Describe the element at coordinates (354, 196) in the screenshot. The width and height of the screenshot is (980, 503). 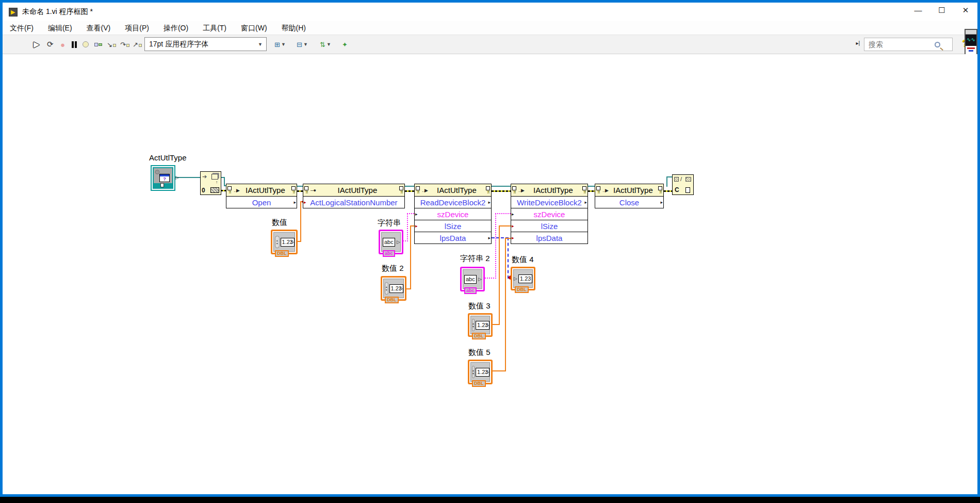
I see `property-node-station-number: ?! ─● IActUtlType ?! ActLogicalStationNu…` at that location.